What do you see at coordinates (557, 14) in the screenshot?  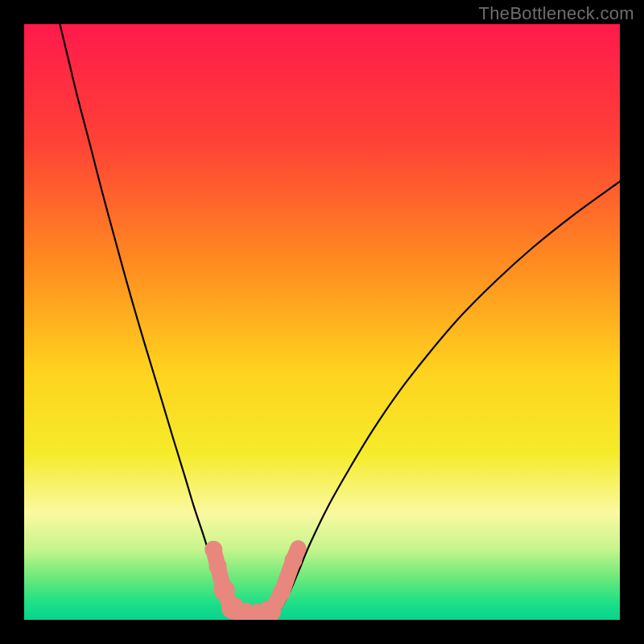 I see `watermark-text: TheBottleneck.com` at bounding box center [557, 14].